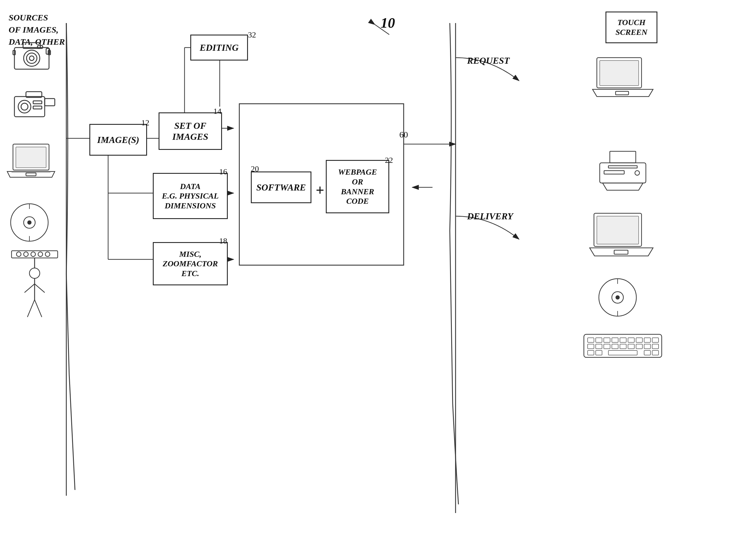 The height and width of the screenshot is (545, 756). What do you see at coordinates (223, 172) in the screenshot?
I see `ref-16: 16` at bounding box center [223, 172].